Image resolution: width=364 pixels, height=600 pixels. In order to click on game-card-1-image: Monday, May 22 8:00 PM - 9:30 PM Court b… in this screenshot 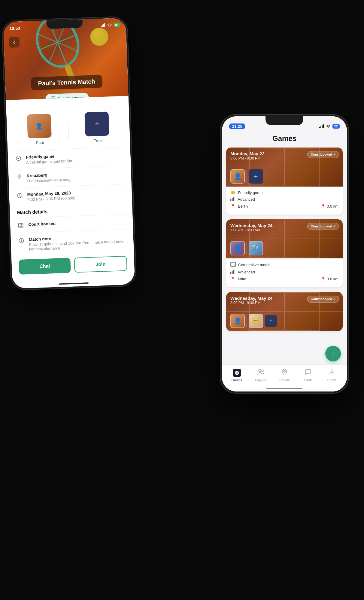, I will do `click(284, 167)`.